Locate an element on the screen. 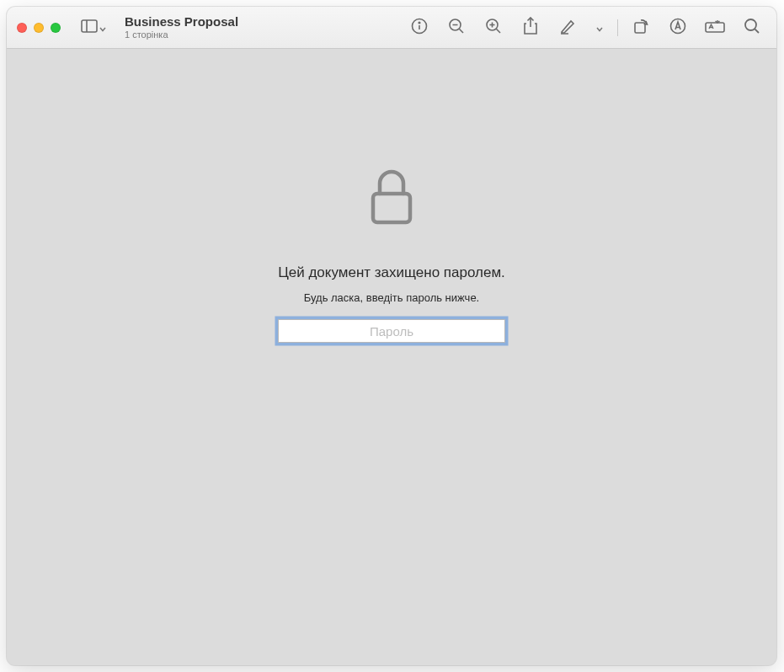 Image resolution: width=784 pixels, height=672 pixels. zoom-in-icon is located at coordinates (493, 28).